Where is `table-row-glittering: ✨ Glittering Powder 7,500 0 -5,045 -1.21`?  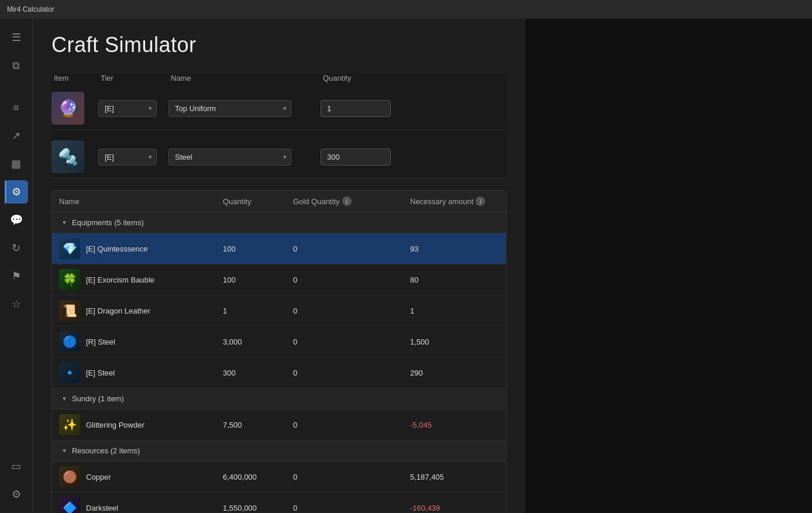 table-row-glittering: ✨ Glittering Powder 7,500 0 -5,045 -1.21 is located at coordinates (279, 425).